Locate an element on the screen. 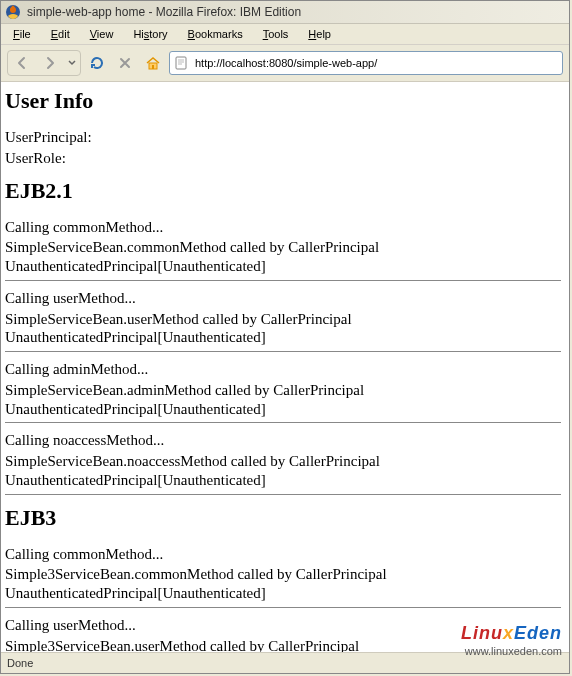  ejb21-admin-block: Calling adminMethod... SimpleServiceBean… is located at coordinates (283, 389).